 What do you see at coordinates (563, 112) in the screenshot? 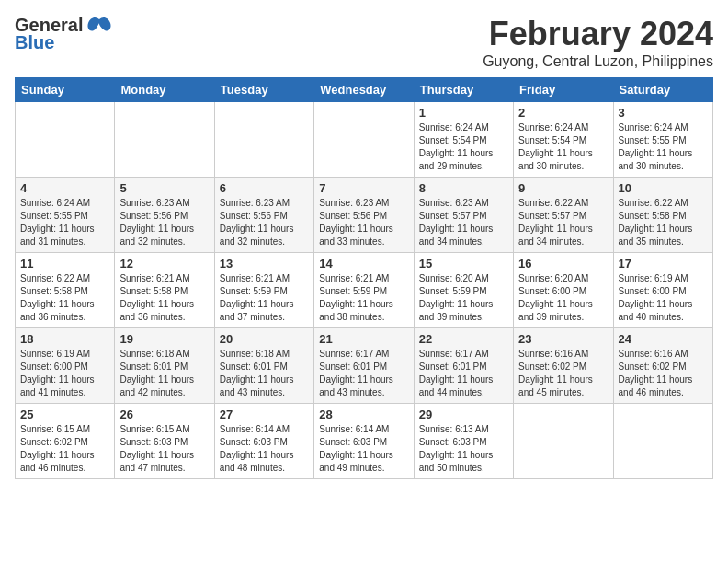
I see `day-number: 2` at bounding box center [563, 112].